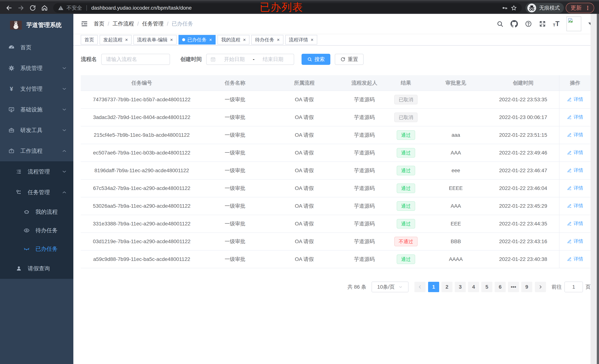  I want to click on active-dot, so click(184, 40).